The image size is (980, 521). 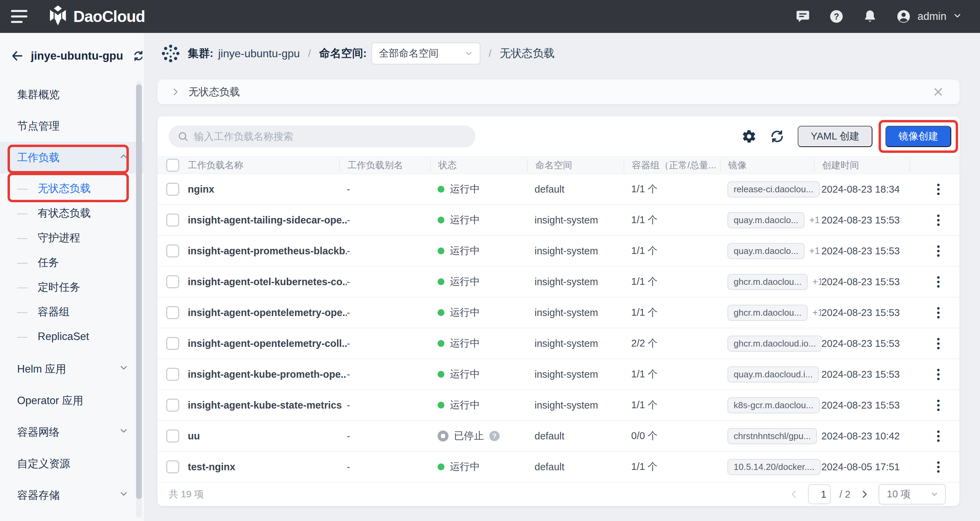 What do you see at coordinates (771, 165) in the screenshot?
I see `col-header-image: 镜像` at bounding box center [771, 165].